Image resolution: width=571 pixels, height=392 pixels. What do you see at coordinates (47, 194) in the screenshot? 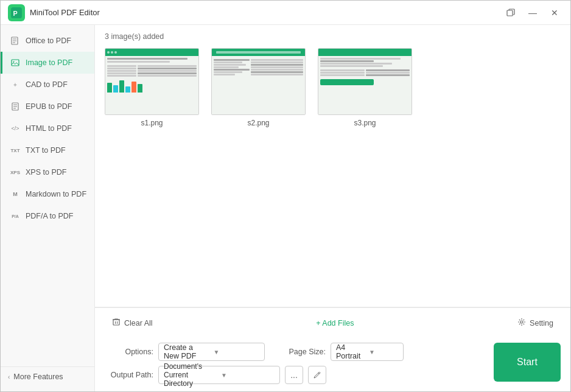
I see `sidebar-item-markdown-to-pdf: M Markdown to PDF` at bounding box center [47, 194].